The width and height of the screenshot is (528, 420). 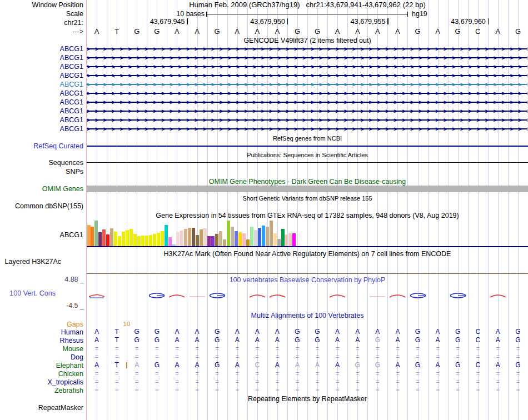 I want to click on omim-genes-label: OMIM Genes, so click(x=42, y=189).